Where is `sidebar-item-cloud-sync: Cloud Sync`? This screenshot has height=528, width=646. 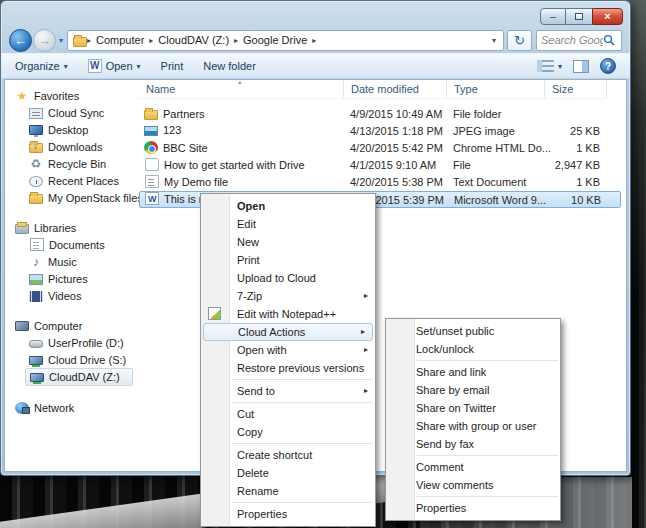 sidebar-item-cloud-sync: Cloud Sync is located at coordinates (72, 112).